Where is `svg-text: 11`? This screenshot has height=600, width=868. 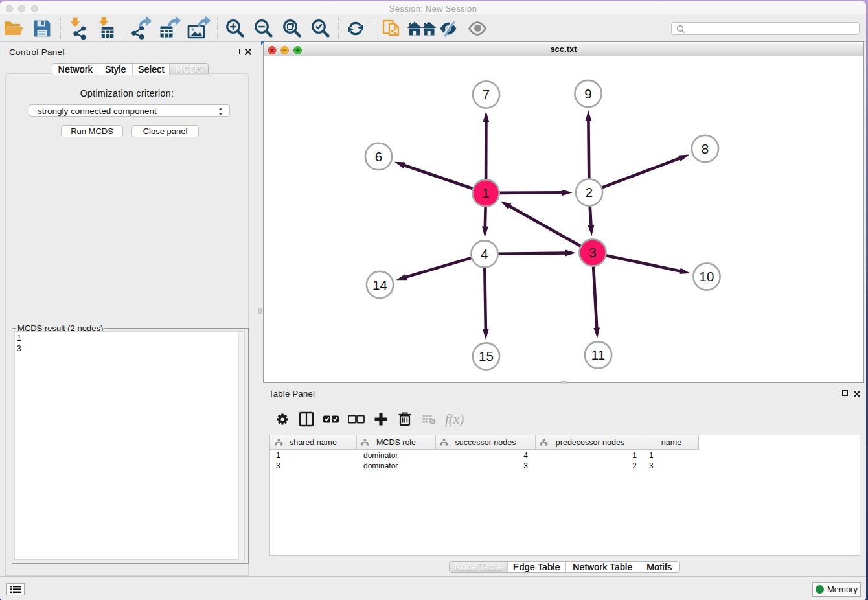
svg-text: 11 is located at coordinates (599, 355).